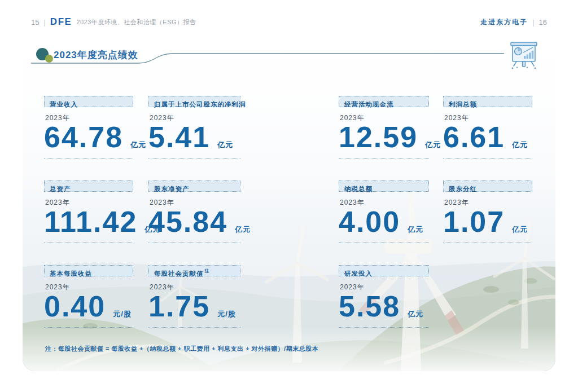  Describe the element at coordinates (378, 137) in the screenshot. I see `metric-value: 12.59` at that location.